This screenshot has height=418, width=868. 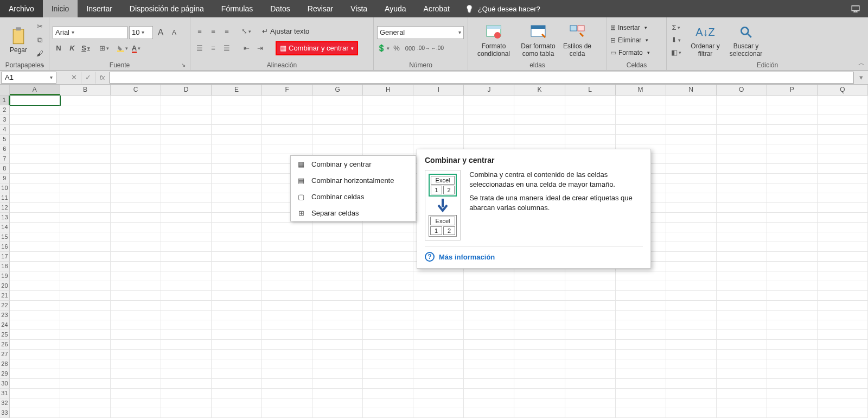 I want to click on tell-me-search: ¿Qué desea hacer?, so click(x=502, y=9).